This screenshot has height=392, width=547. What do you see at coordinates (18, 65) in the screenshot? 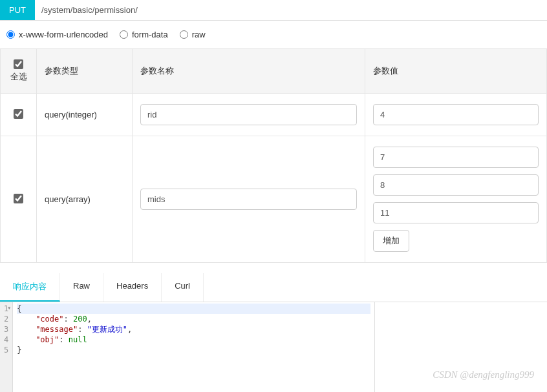
I see `select-all-checkbox` at bounding box center [18, 65].